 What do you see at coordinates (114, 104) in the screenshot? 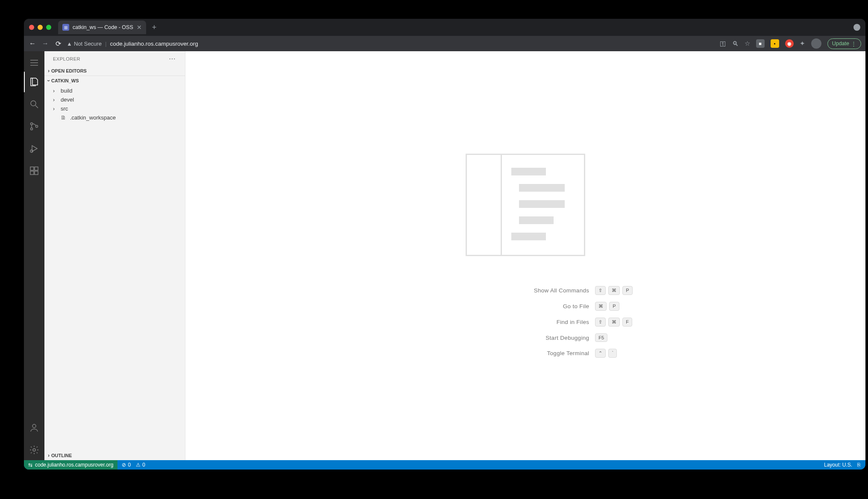
I see `file-tree: › build › devel › src 🗎 .catkin_workspac…` at bounding box center [114, 104].